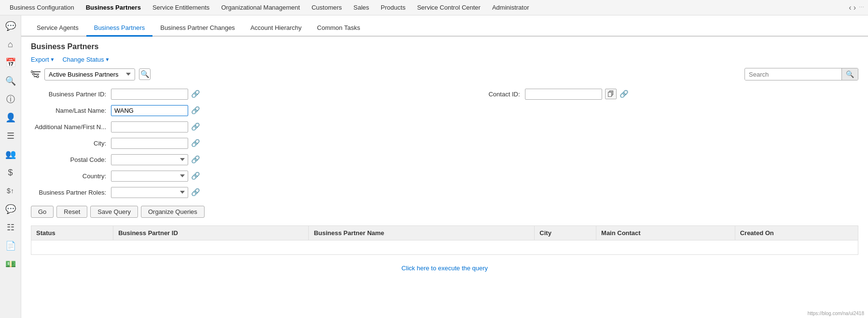 This screenshot has height=318, width=868. Describe the element at coordinates (150, 176) in the screenshot. I see `country-select` at that location.